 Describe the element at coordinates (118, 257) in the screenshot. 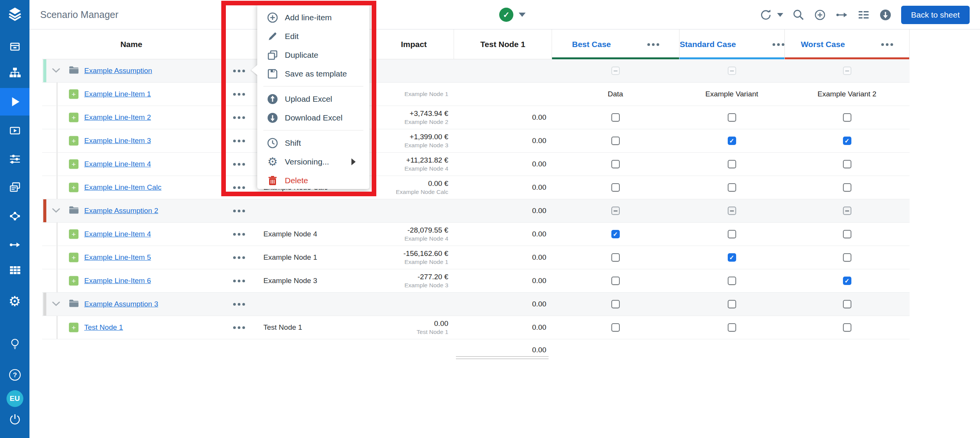

I see `row-name-link: Example Line-Item 5` at that location.